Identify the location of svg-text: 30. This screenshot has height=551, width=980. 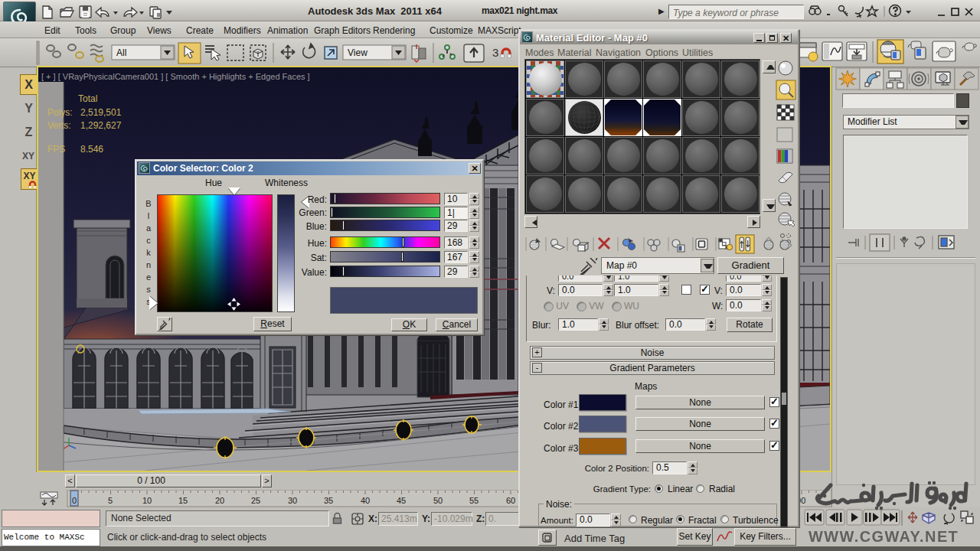
(292, 500).